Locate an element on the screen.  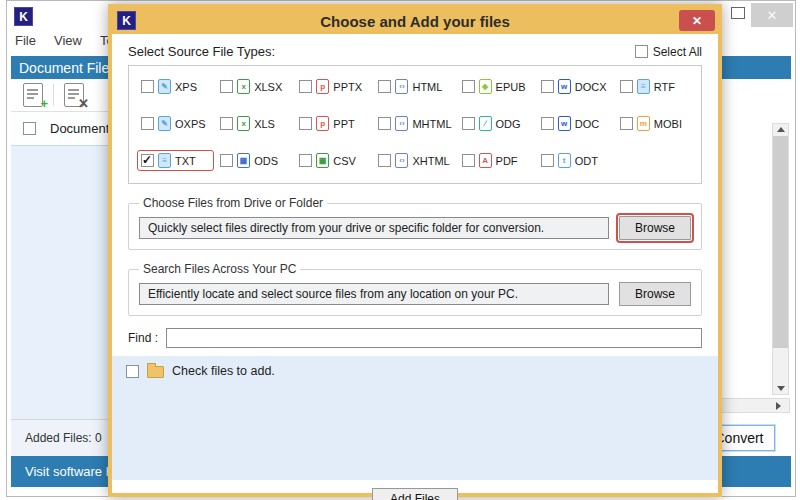
select-all-label: Select All is located at coordinates (678, 52).